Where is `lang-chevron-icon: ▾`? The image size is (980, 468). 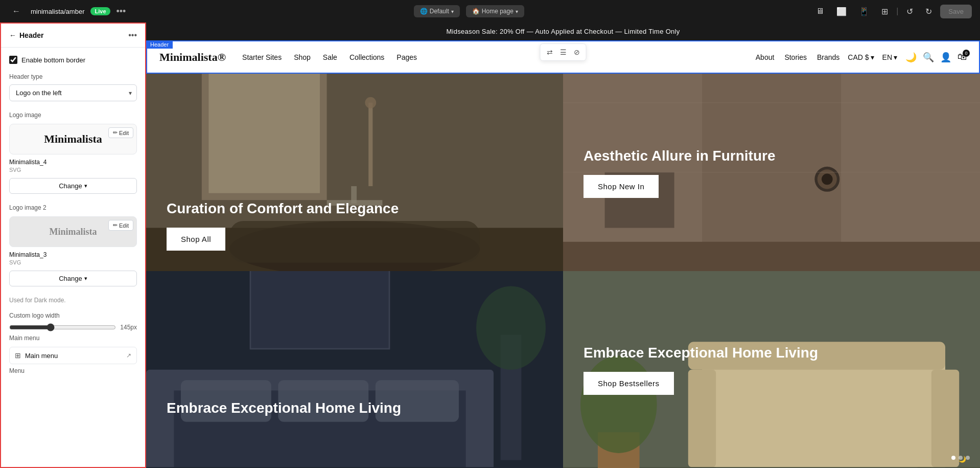
lang-chevron-icon: ▾ is located at coordinates (895, 57).